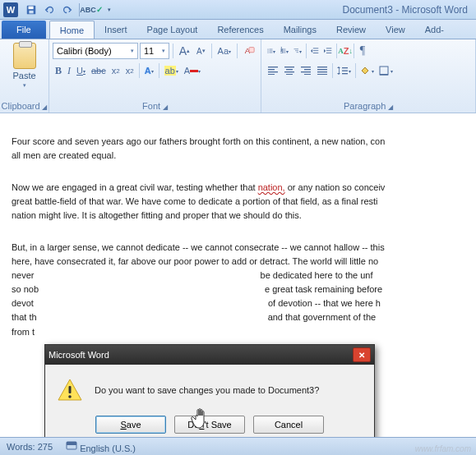 The height and width of the screenshot is (455, 476). I want to click on cancel-button: Cancel, so click(289, 425).